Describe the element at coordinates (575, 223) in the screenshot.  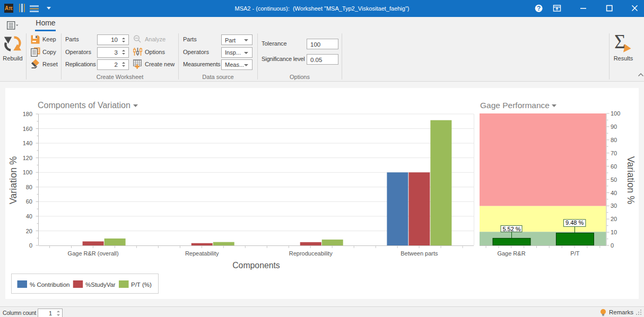
I see `svg-text: 9.48 %` at that location.